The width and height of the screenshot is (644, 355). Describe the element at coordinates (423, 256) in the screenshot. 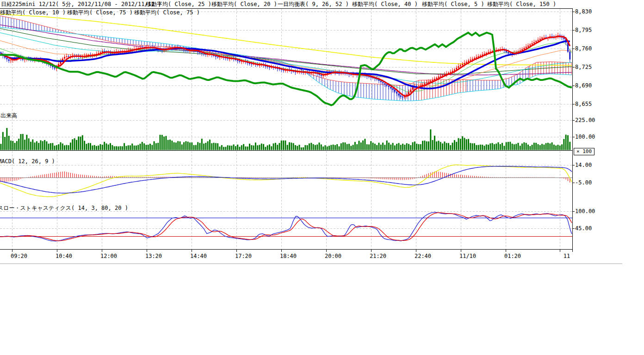

I see `x-axis-label: 22:40` at that location.